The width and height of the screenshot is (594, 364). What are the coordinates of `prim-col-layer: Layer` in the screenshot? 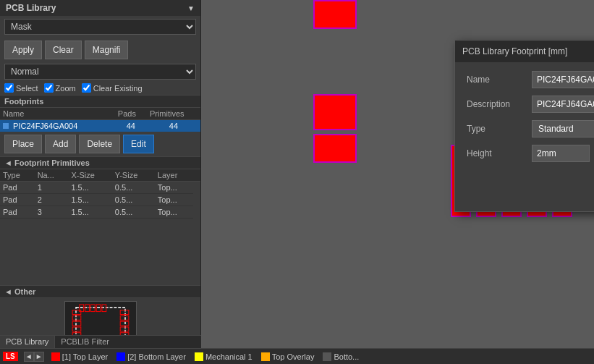 It's located at (174, 175).